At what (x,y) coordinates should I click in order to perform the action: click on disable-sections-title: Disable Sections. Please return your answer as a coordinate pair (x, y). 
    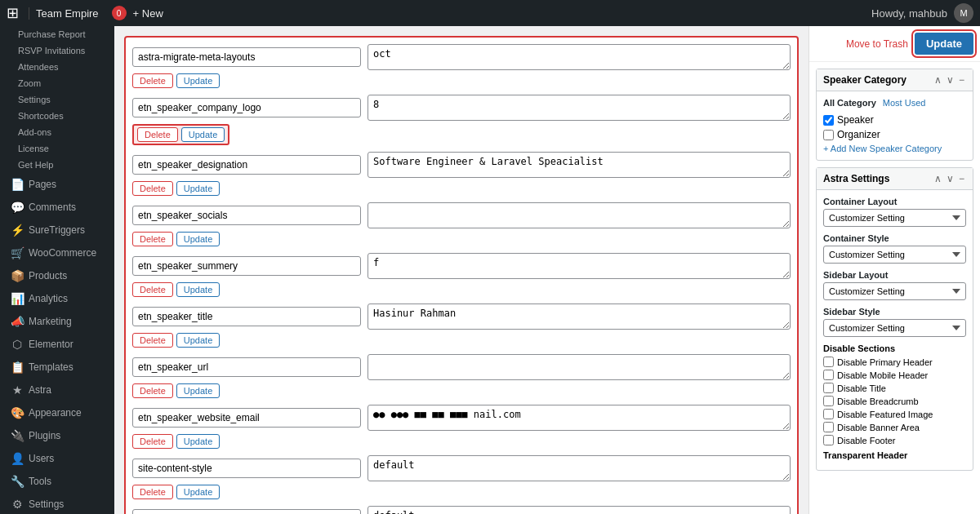
    Looking at the image, I should click on (895, 348).